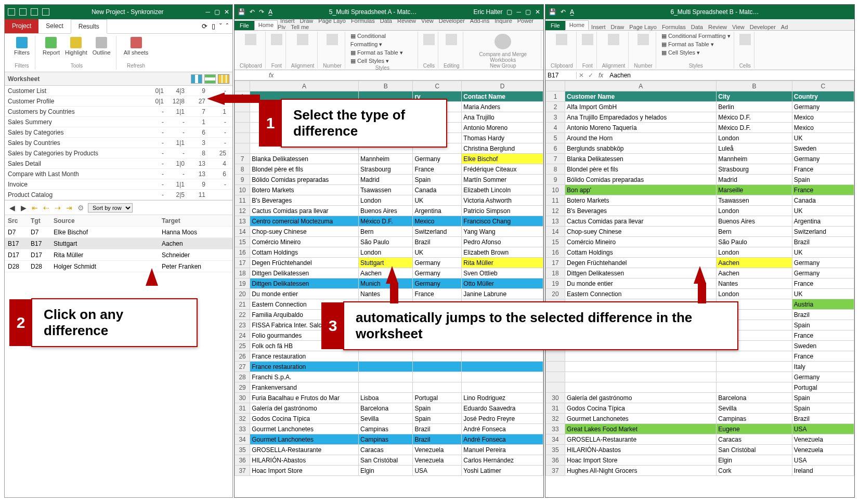 This screenshot has width=859, height=504. What do you see at coordinates (227, 12) in the screenshot?
I see `close-icon: ✕` at bounding box center [227, 12].